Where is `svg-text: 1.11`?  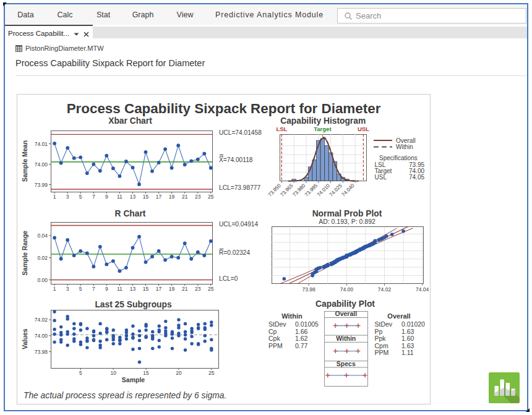 svg-text: 1.11 is located at coordinates (408, 353).